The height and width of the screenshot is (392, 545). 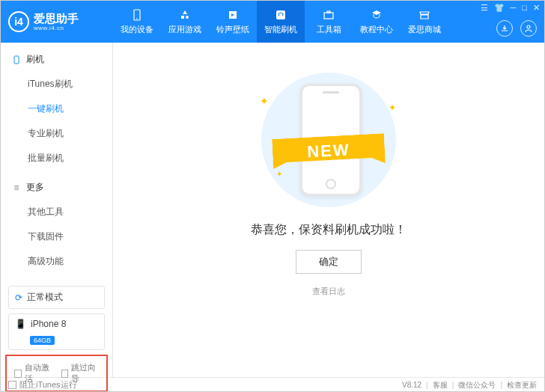 What do you see at coordinates (57, 84) in the screenshot?
I see `sidebar-item-itunes-flash: iTunes刷机` at bounding box center [57, 84].